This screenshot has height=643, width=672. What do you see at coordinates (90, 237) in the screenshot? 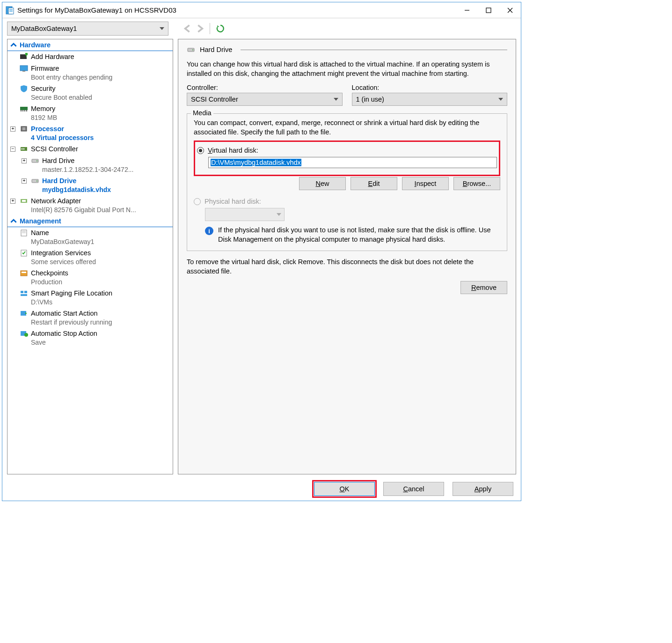
I see `tree-name: Name MyDataBoxGateway1` at bounding box center [90, 237].